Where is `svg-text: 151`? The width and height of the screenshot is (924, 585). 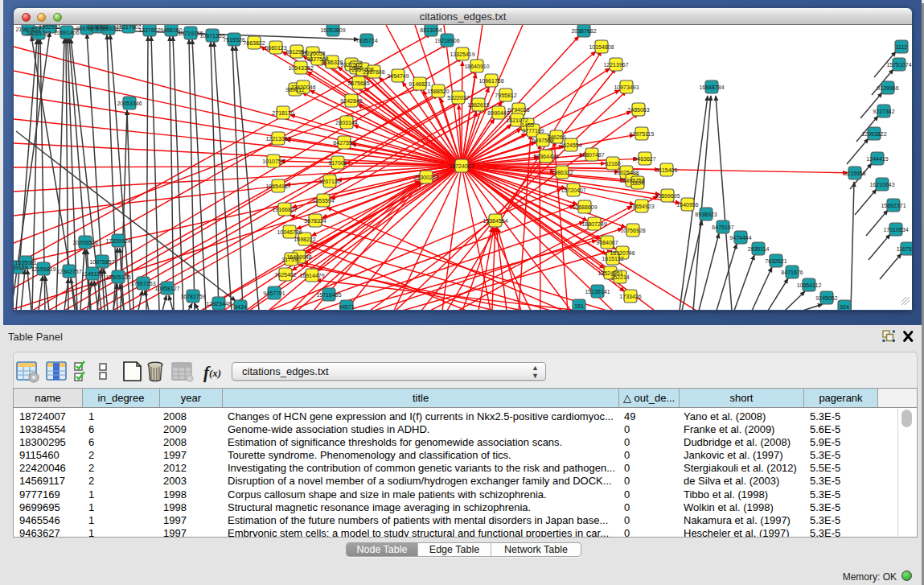 svg-text: 151 is located at coordinates (579, 306).